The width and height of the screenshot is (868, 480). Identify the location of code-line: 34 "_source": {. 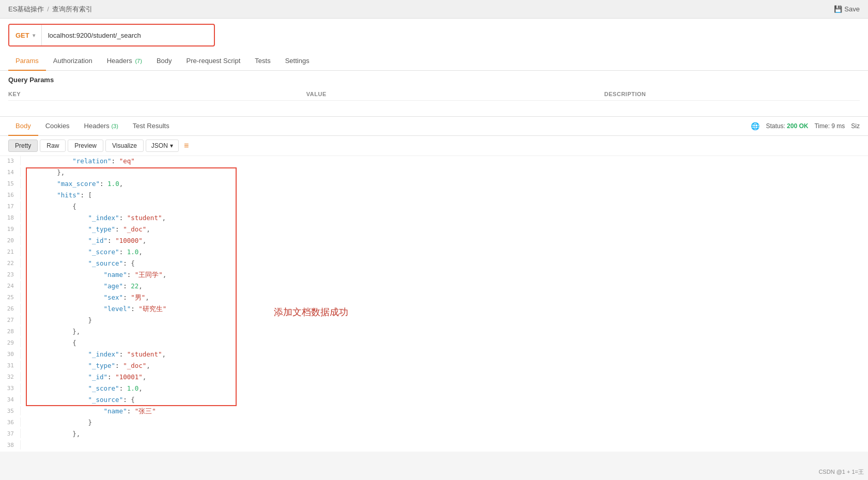
(434, 400).